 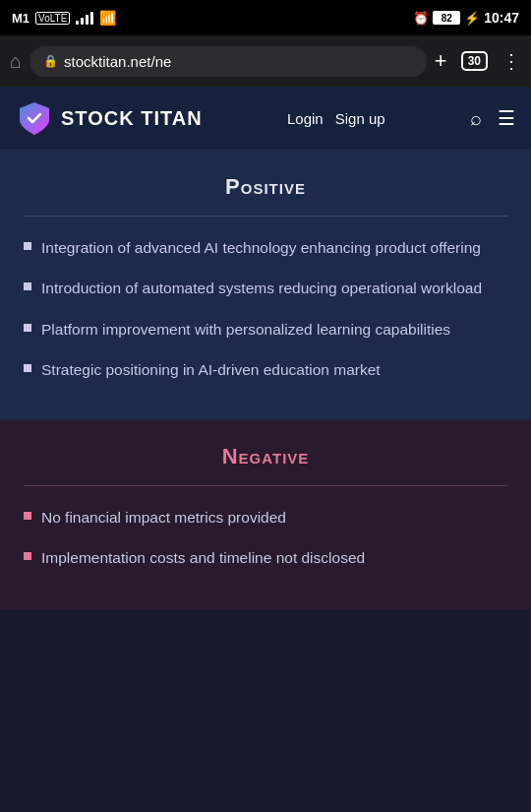 I want to click on home-button: ⌂, so click(x=16, y=61).